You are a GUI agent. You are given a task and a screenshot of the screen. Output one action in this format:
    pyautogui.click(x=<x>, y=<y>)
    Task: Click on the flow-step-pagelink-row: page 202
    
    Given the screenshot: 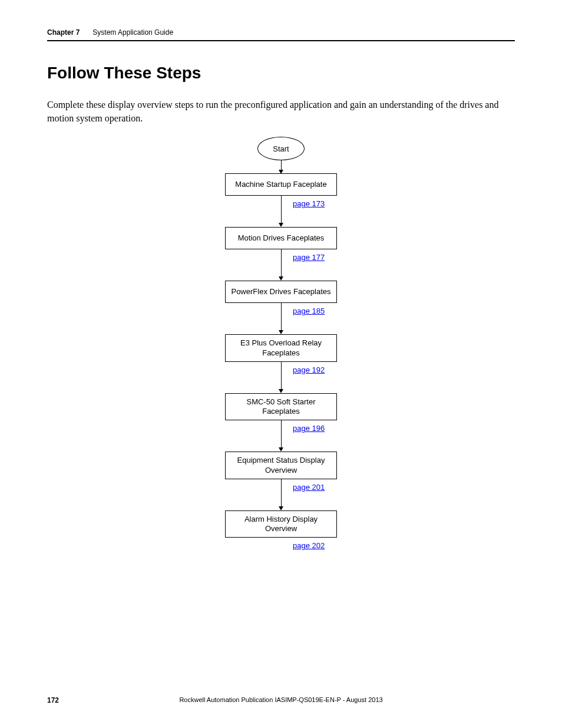 What is the action you would take?
    pyautogui.click(x=281, y=546)
    